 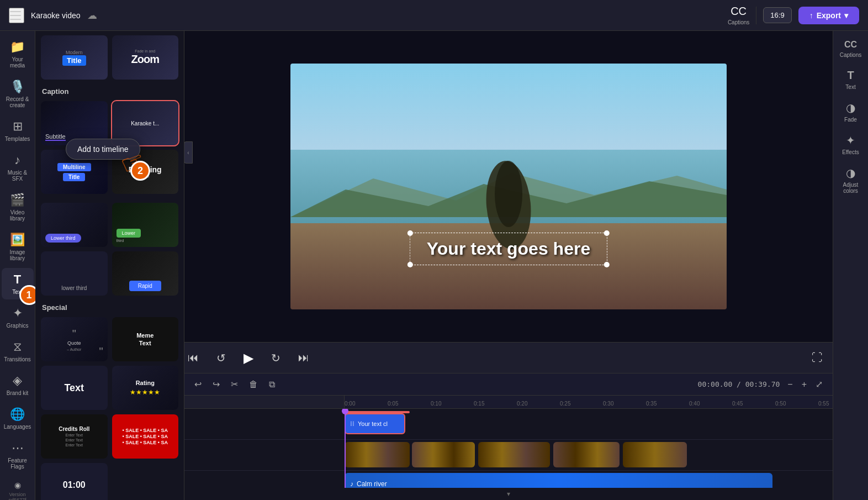 What do you see at coordinates (18, 62) in the screenshot?
I see `sidebar-item-label: Your media` at bounding box center [18, 62].